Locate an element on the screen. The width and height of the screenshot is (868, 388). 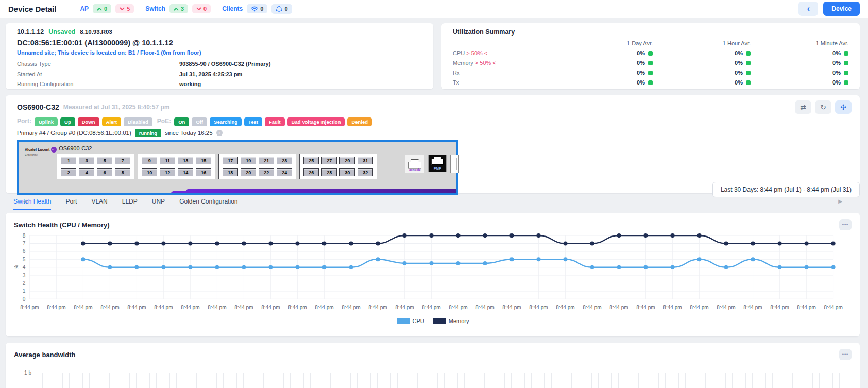
compare-button: ⇄ is located at coordinates (803, 107).